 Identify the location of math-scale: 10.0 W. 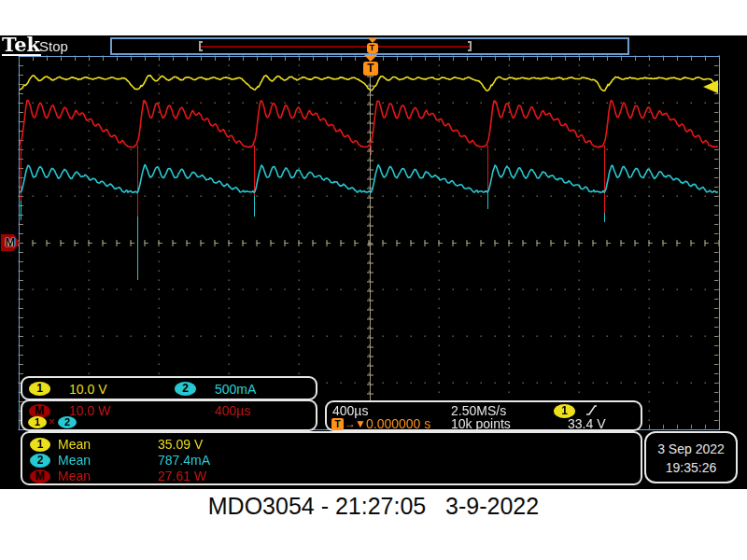
(90, 411).